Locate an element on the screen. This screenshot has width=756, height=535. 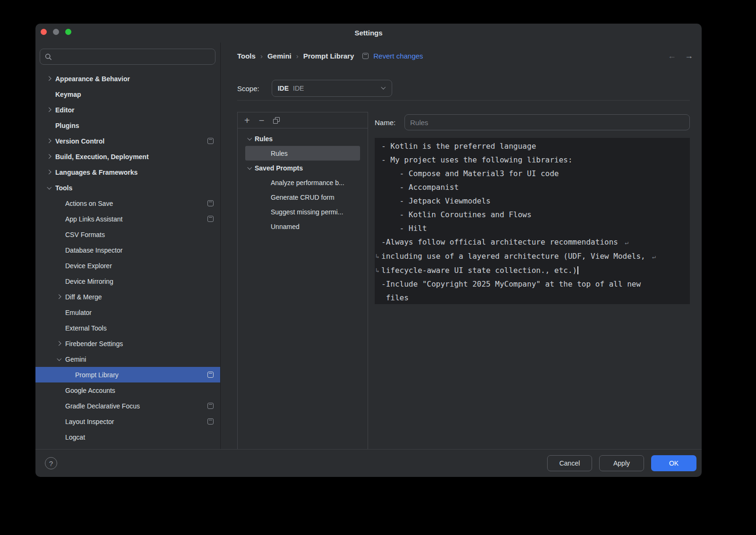
editor-line-text: including use of a layered architecture … is located at coordinates (515, 256).